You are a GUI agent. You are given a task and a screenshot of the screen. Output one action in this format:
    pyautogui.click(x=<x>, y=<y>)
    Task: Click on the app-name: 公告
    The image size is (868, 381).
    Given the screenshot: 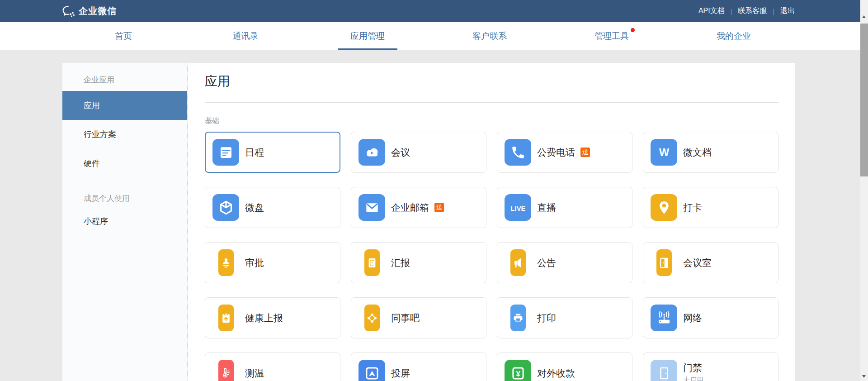 What is the action you would take?
    pyautogui.click(x=547, y=263)
    